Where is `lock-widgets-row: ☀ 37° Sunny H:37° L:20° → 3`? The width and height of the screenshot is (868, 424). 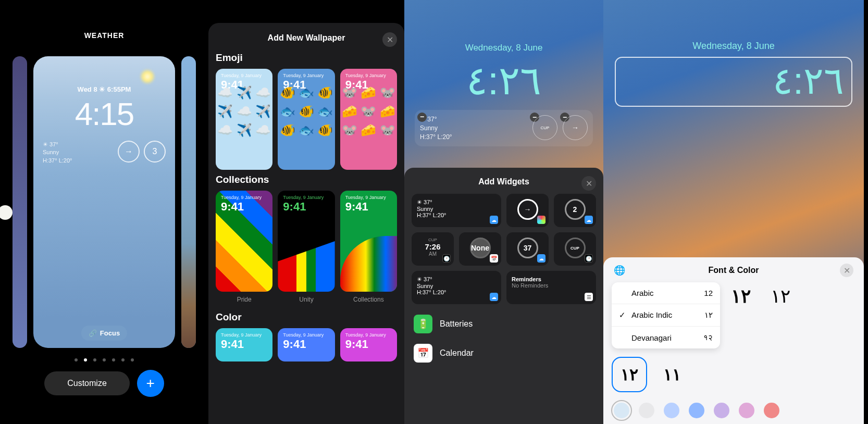 lock-widgets-row: ☀ 37° Sunny H:37° L:20° → 3 is located at coordinates (104, 153).